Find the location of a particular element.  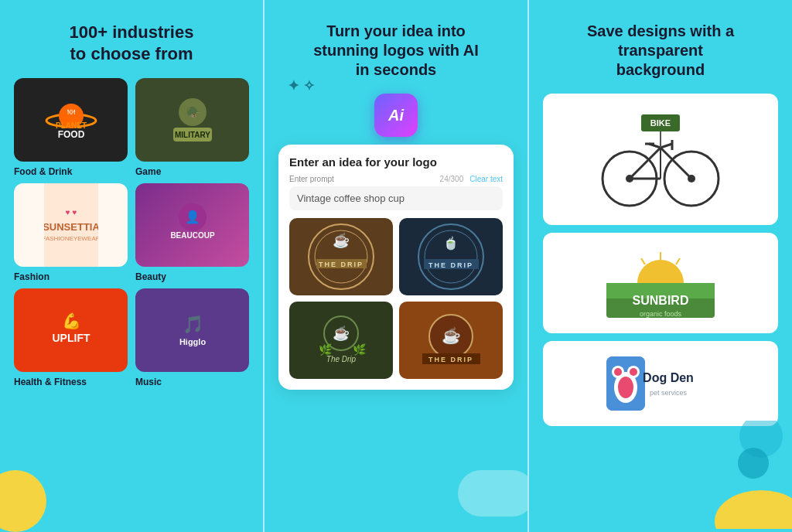

game-label: Game is located at coordinates (192, 172).